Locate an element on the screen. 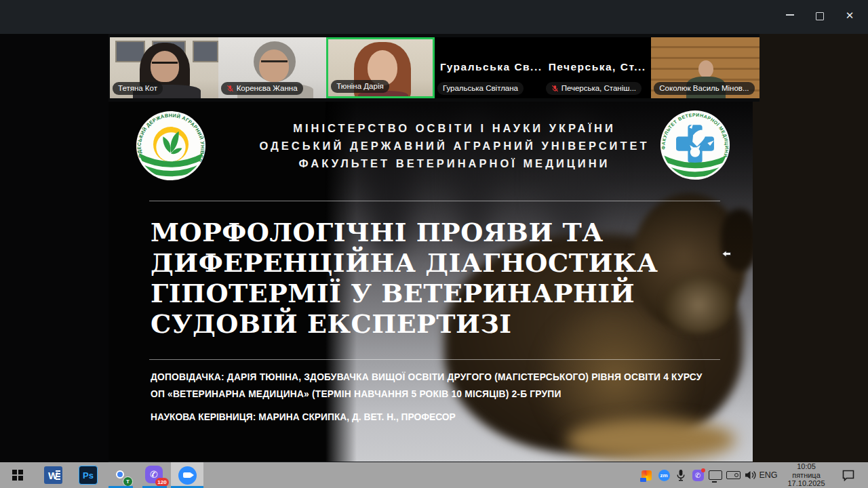 This screenshot has width=868, height=488. close-button: ✕ is located at coordinates (850, 15).